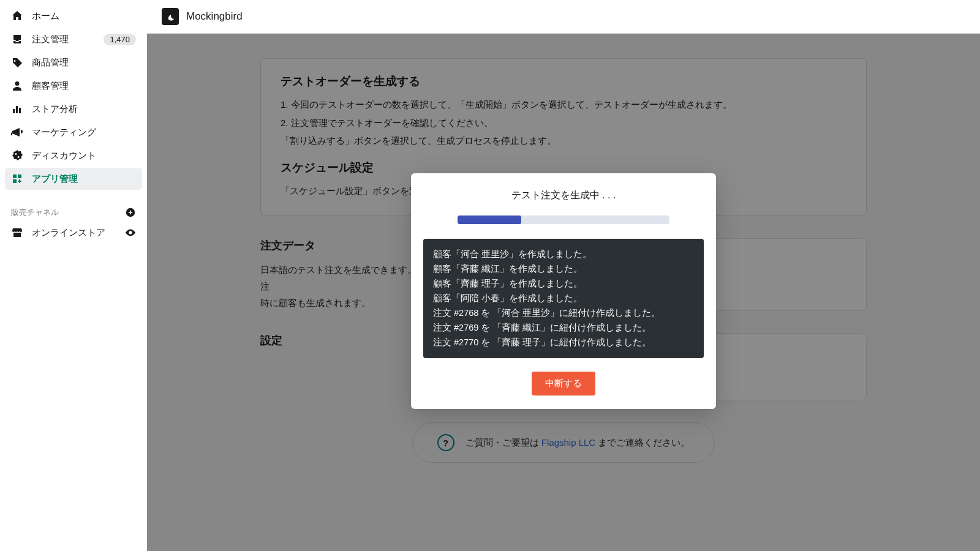  What do you see at coordinates (17, 233) in the screenshot?
I see `store-icon` at bounding box center [17, 233].